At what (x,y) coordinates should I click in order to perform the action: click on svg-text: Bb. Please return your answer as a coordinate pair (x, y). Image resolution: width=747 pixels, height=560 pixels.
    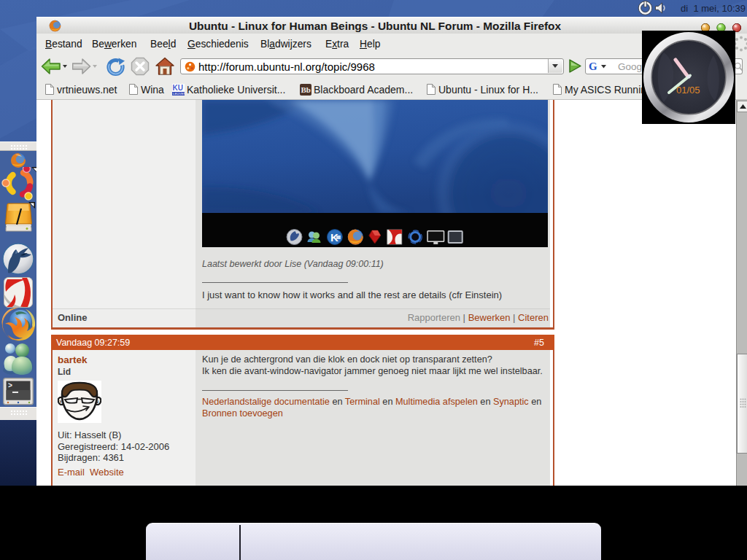
    Looking at the image, I should click on (306, 90).